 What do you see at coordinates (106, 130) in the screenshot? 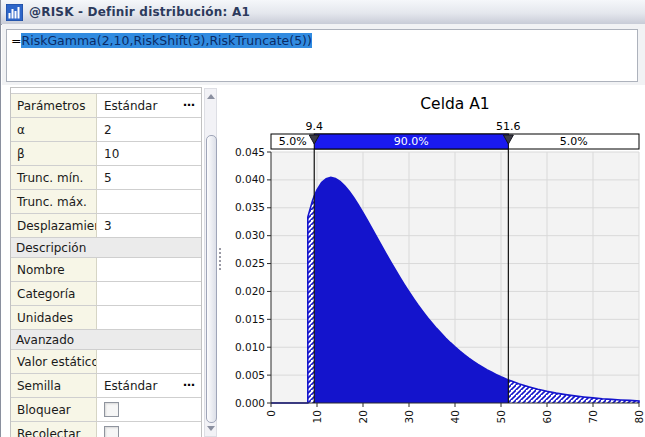
I see `param-row: α2` at bounding box center [106, 130].